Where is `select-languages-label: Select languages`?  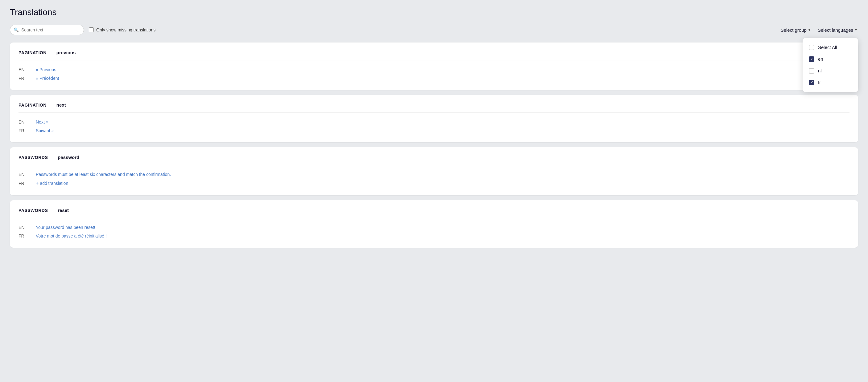
select-languages-label: Select languages is located at coordinates (836, 30).